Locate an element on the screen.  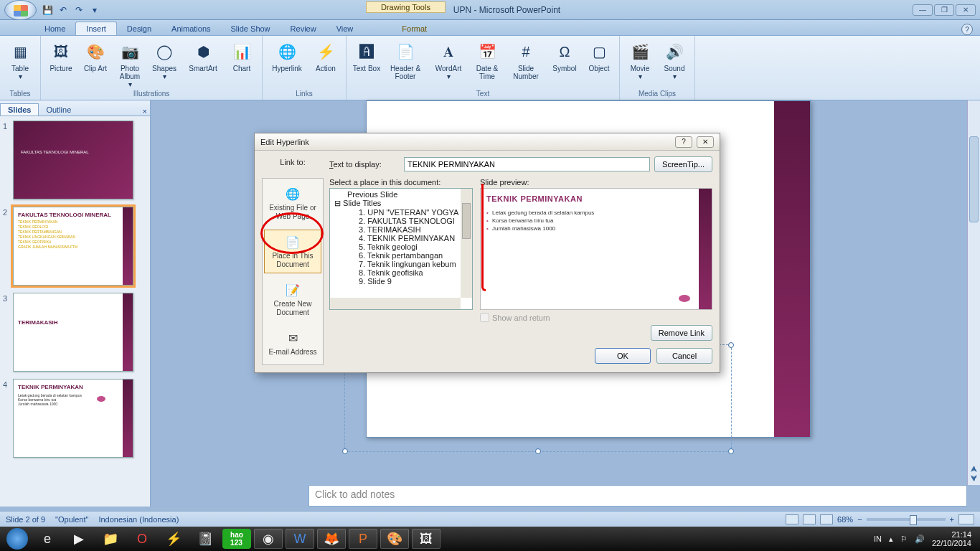
status-language: Indonesian (Indonesia) is located at coordinates (138, 519).